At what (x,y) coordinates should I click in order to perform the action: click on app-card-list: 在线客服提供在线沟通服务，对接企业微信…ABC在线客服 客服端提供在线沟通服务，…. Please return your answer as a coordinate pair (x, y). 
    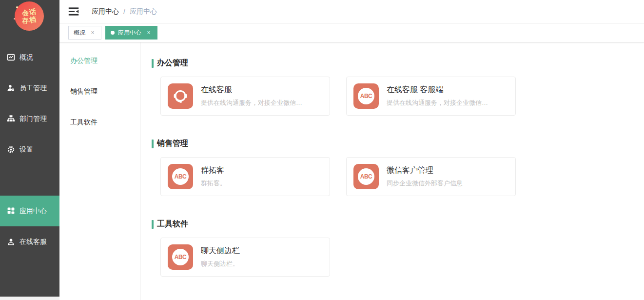
    Looking at the image, I should click on (402, 96).